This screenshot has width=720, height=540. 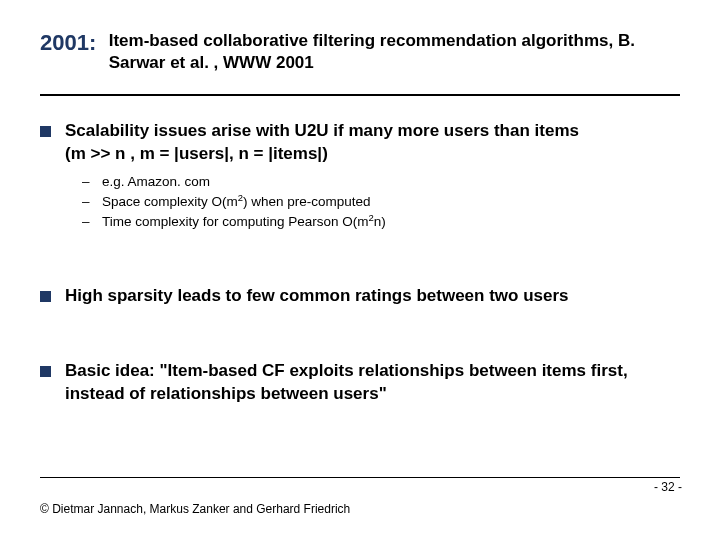 What do you see at coordinates (360, 478) in the screenshot?
I see `footer-divider` at bounding box center [360, 478].